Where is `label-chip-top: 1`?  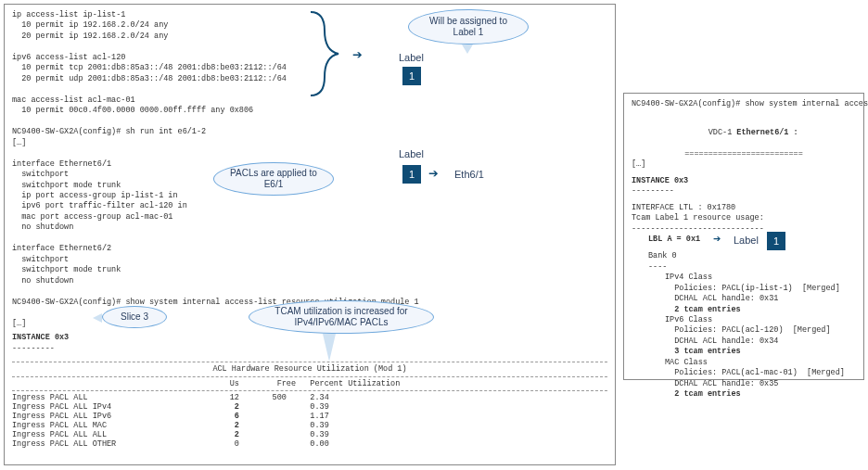
label-chip-top: 1 is located at coordinates (412, 76).